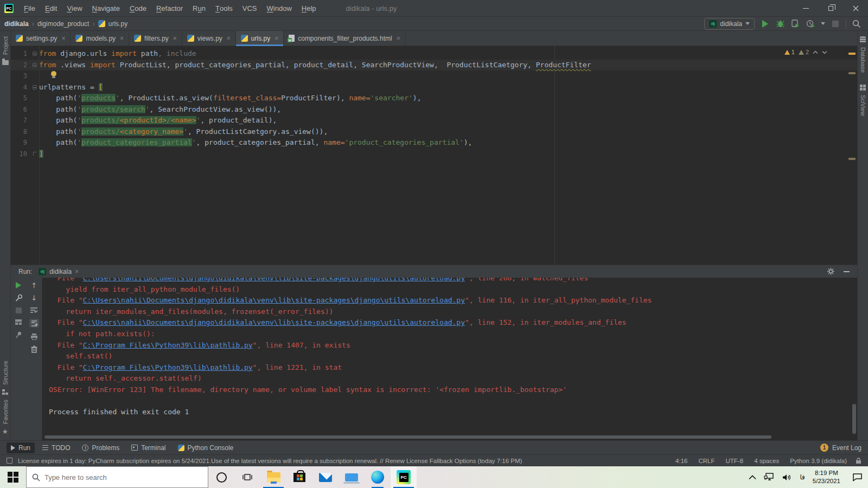  Describe the element at coordinates (681, 461) in the screenshot. I see `status-4-16: 4:16` at that location.